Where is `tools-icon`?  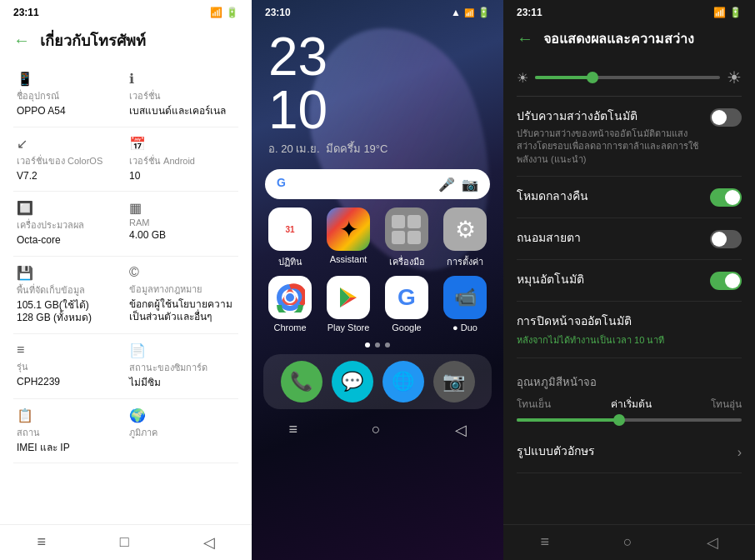 tools-icon is located at coordinates (407, 229).